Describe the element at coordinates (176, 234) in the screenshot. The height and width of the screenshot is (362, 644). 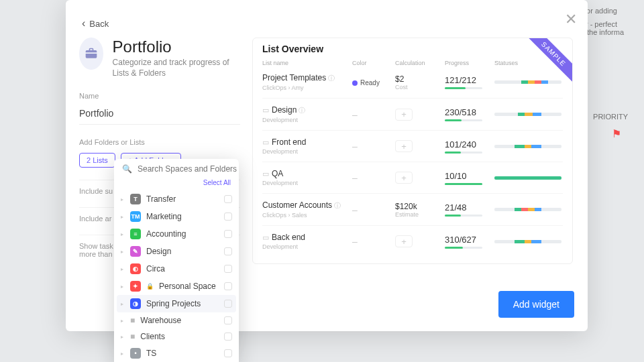
I see `space-item: ▸≡Accounting` at that location.